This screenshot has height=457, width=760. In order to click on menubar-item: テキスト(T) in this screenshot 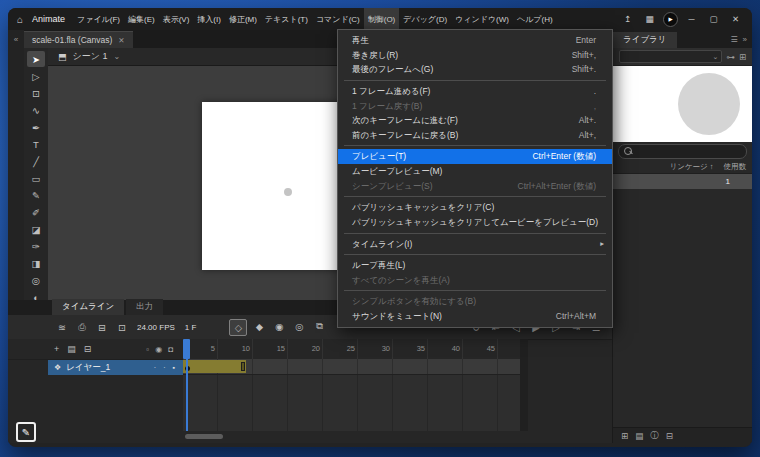, I will do `click(286, 19)`.